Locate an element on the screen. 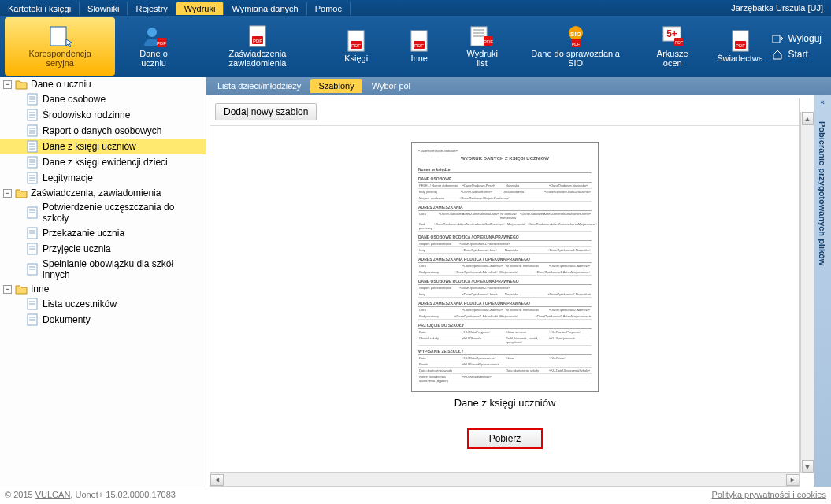  sio-icon: SIOPDF is located at coordinates (576, 36).